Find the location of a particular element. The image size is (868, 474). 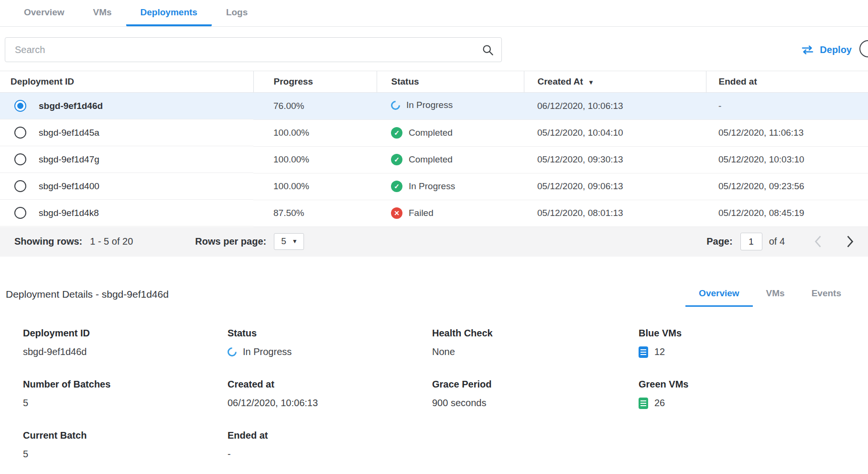

main-tabs: OverviewVMsDeploymentsLogs is located at coordinates (434, 13).